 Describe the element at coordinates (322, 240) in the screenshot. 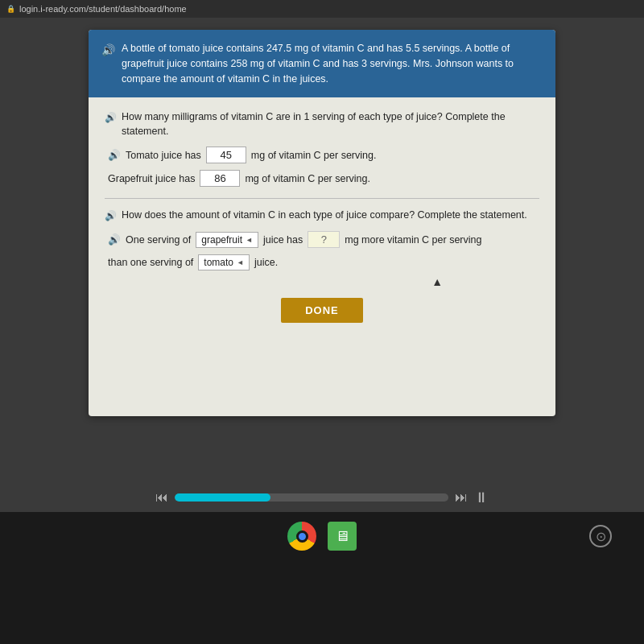

I see `compare-line1: 🔊 One serving of grapefruit ◄ juice has …` at that location.